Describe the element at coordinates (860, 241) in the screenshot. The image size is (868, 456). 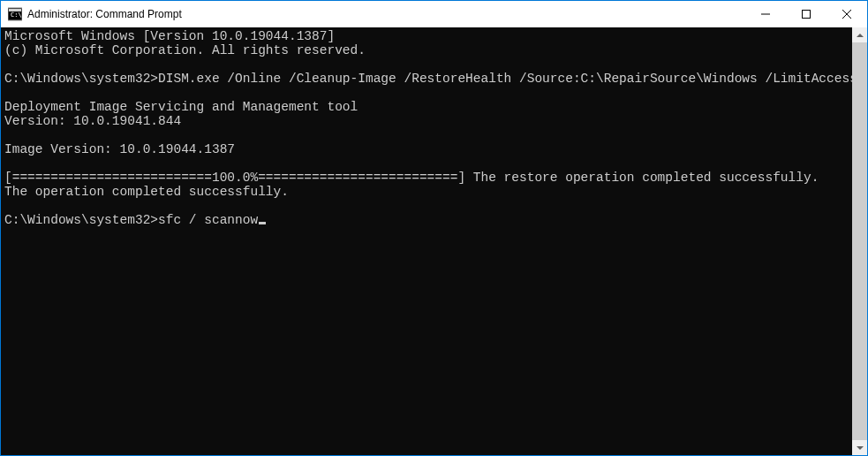
I see `scroll-track` at that location.